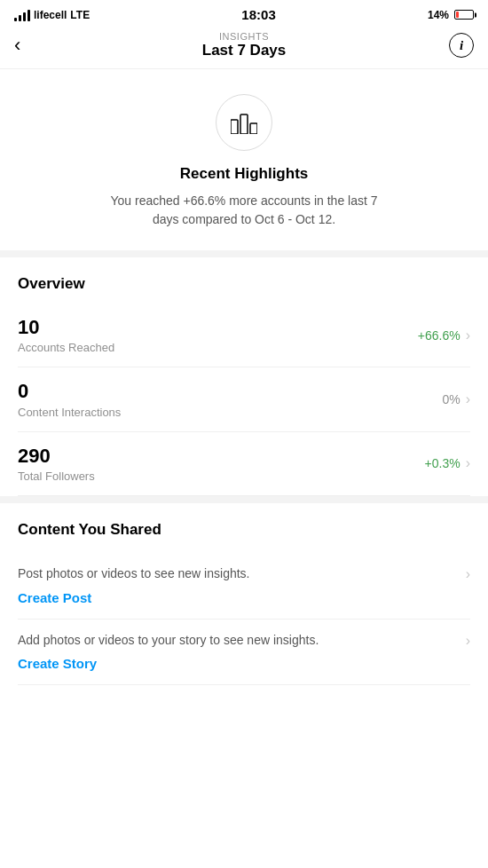 The height and width of the screenshot is (868, 488). What do you see at coordinates (244, 653) in the screenshot?
I see `content-item-1: Add photos or videos to your story to se…` at bounding box center [244, 653].